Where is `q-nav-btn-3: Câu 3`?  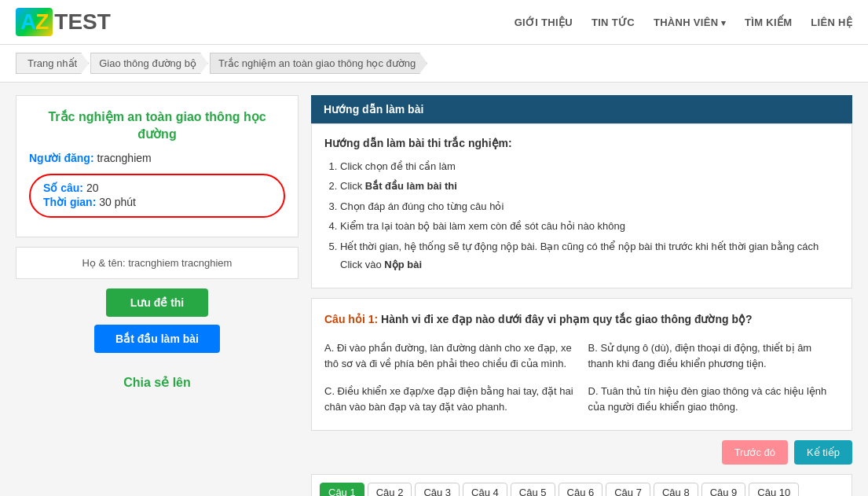 q-nav-btn-3: Câu 3 is located at coordinates (437, 489).